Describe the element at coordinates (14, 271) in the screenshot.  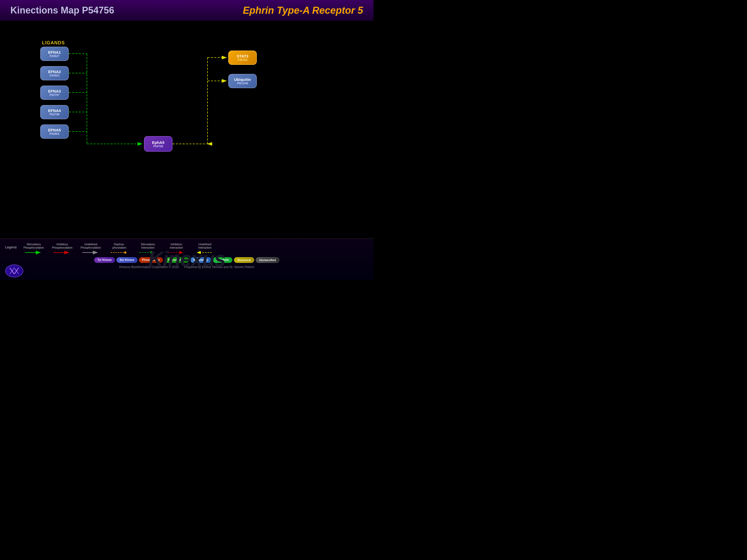
I see `logo-area` at that location.